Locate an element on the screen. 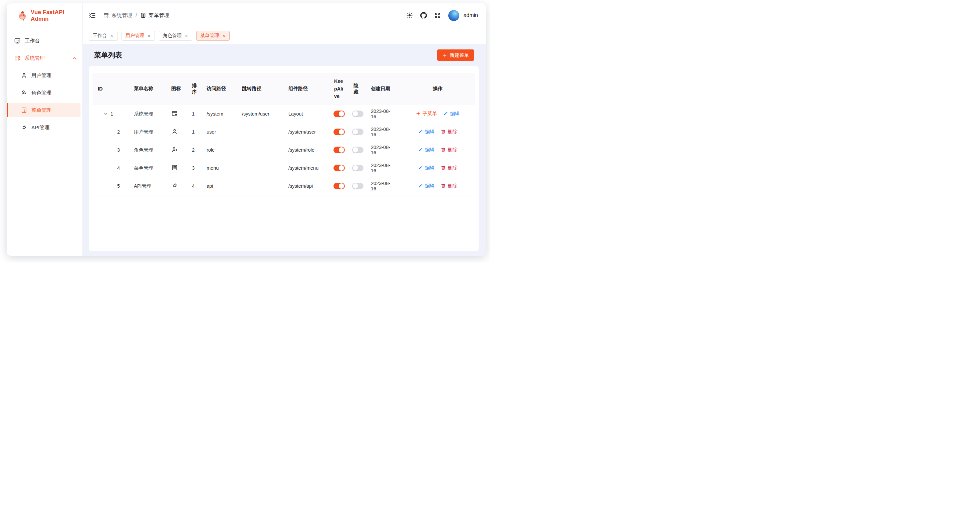  username: admin is located at coordinates (471, 15).